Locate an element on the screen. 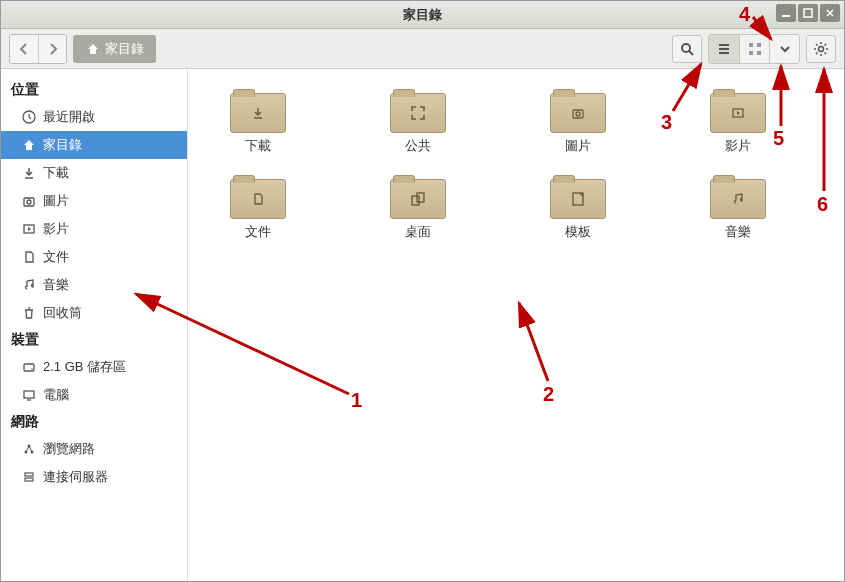  sidebar-header: 位置 is located at coordinates (94, 90).